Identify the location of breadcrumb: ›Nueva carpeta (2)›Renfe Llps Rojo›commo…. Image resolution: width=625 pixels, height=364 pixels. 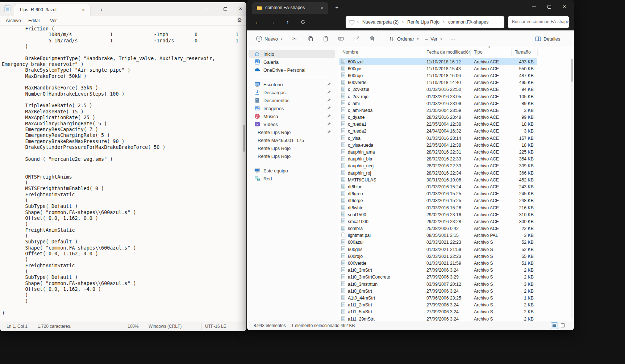
(425, 22).